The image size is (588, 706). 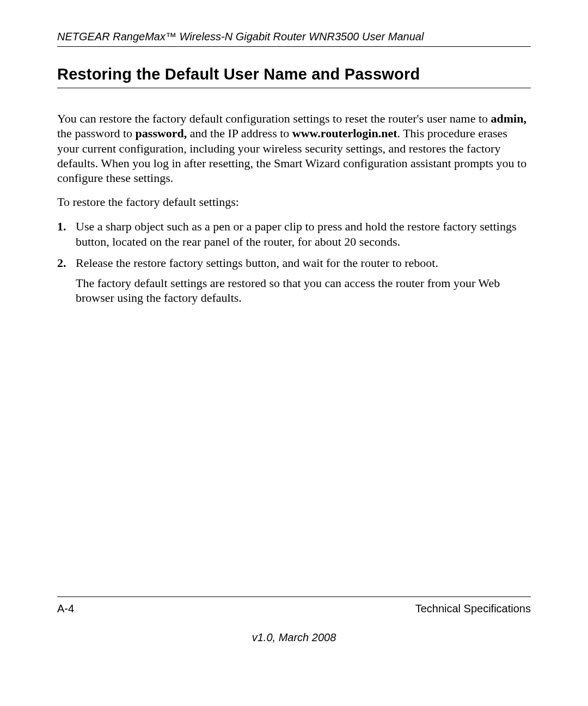 What do you see at coordinates (294, 234) in the screenshot?
I see `list-item: 1. Use a sharp object such as a pen or a…` at bounding box center [294, 234].